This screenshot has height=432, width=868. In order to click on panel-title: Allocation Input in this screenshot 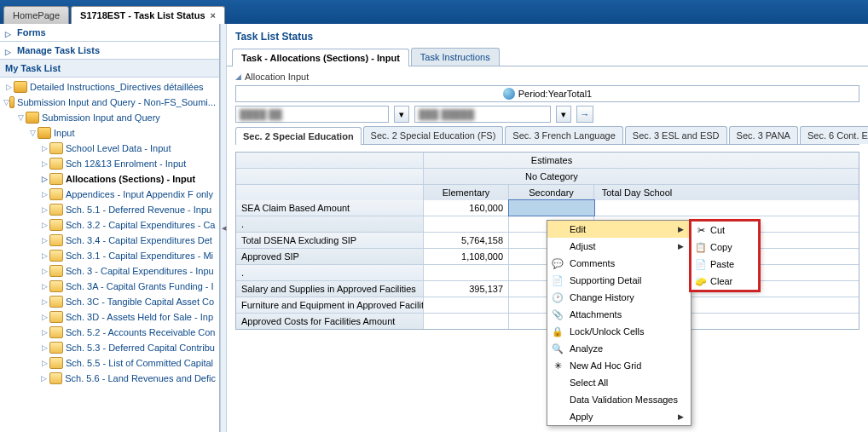, I will do `click(276, 77)`.